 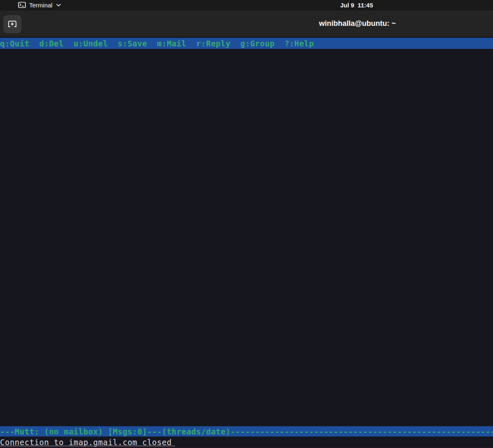 I want to click on mutt-message-line: Connection to imap.gmail.com closed, so click(x=246, y=442).